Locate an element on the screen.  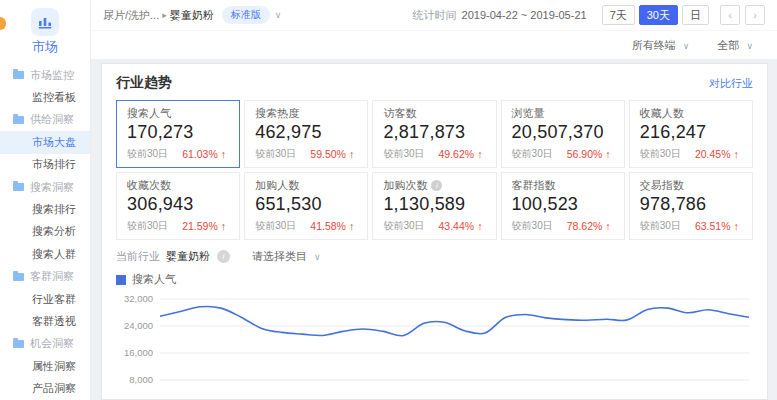
metric-value: 306,943 is located at coordinates (178, 204).